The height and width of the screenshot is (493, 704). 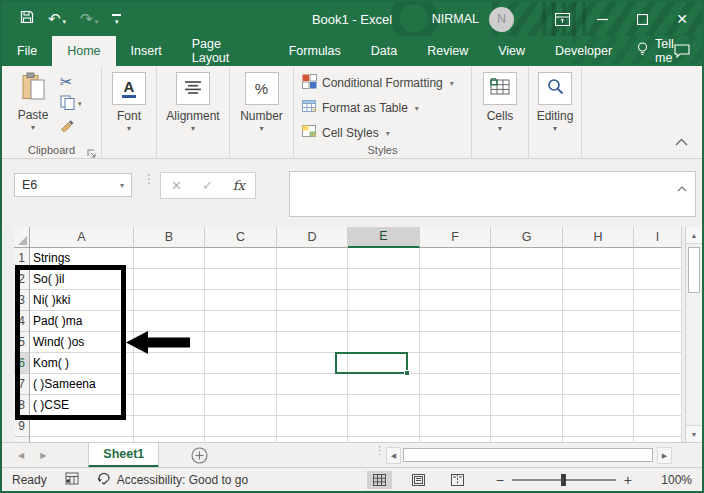 What do you see at coordinates (241, 300) in the screenshot?
I see `cell-C3` at bounding box center [241, 300].